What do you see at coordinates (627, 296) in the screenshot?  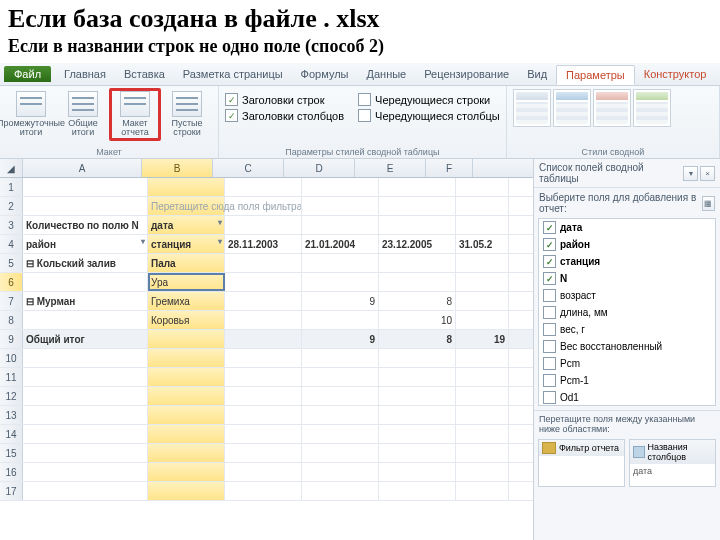 I see `field-item: возраст` at bounding box center [627, 296].